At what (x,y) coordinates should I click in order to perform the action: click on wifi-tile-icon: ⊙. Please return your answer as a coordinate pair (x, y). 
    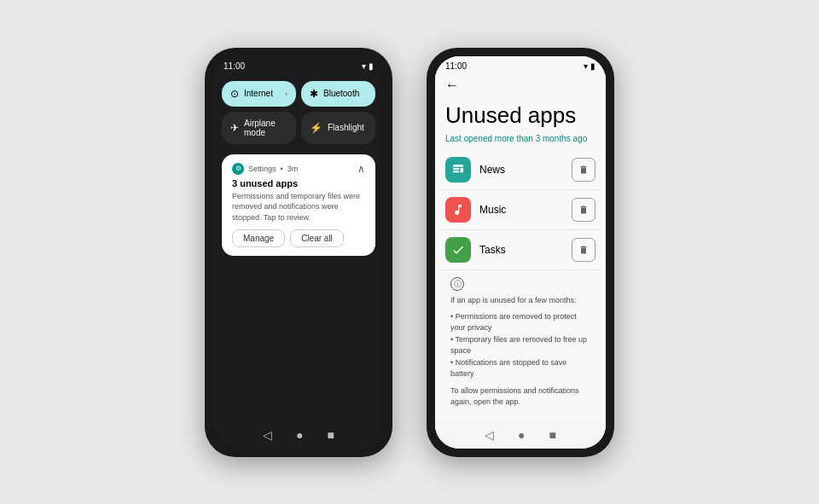
    Looking at the image, I should click on (235, 94).